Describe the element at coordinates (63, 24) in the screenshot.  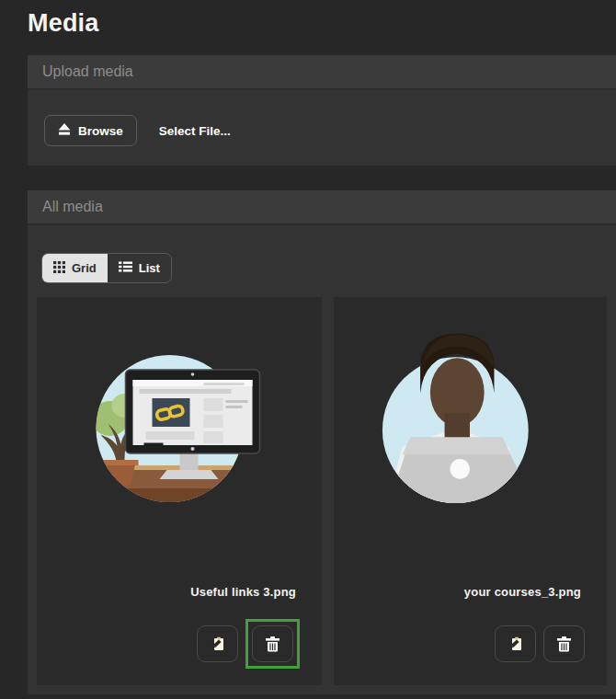
I see `page-title: Media` at that location.